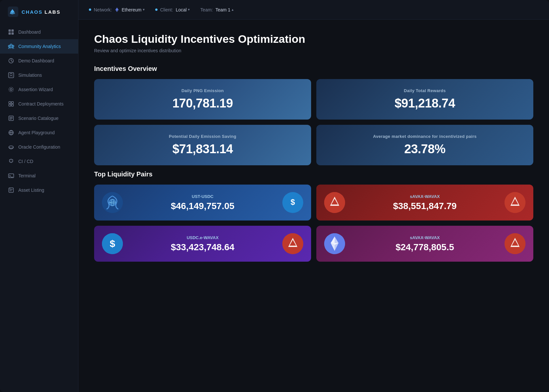  I want to click on assertion-wizard-label: Assertion Wizard, so click(36, 90).